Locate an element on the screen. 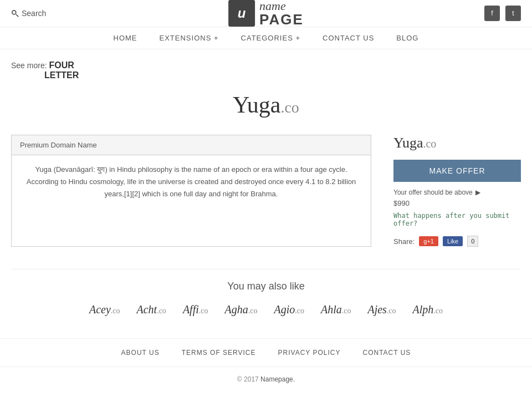 This screenshot has height=412, width=532. logo-text: name PAGE is located at coordinates (282, 13).